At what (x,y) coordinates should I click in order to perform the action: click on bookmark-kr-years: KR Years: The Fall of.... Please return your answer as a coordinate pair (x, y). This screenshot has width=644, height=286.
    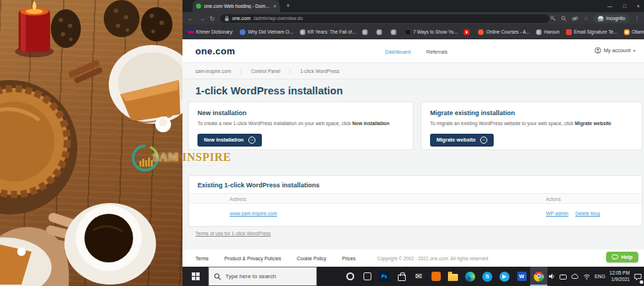
    Looking at the image, I should click on (328, 32).